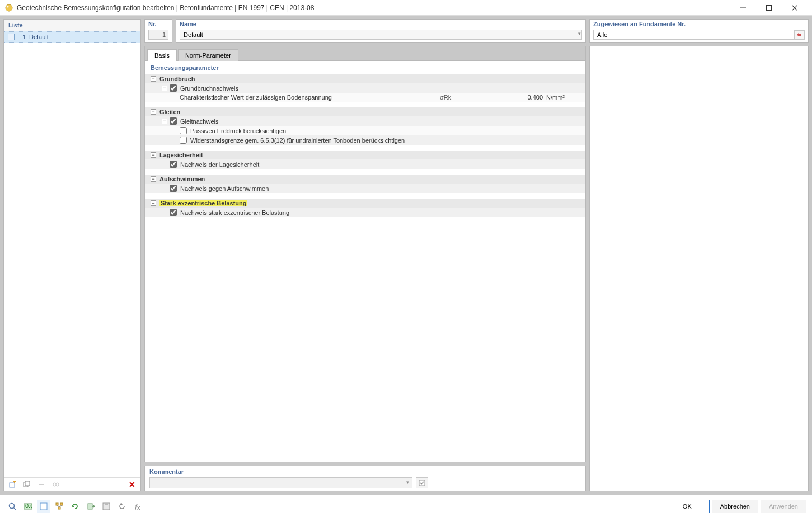 The image size is (812, 517). I want to click on number-label: Nr., so click(158, 24).